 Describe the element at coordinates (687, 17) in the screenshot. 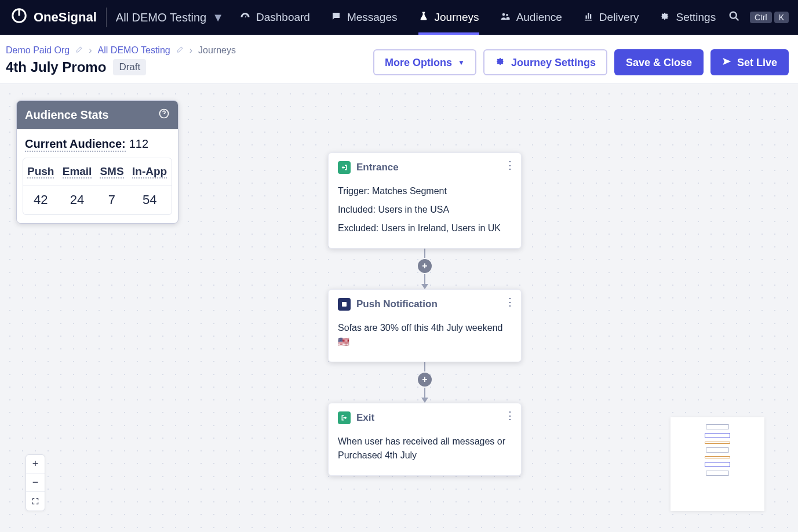

I see `nav-settings: Settings` at that location.